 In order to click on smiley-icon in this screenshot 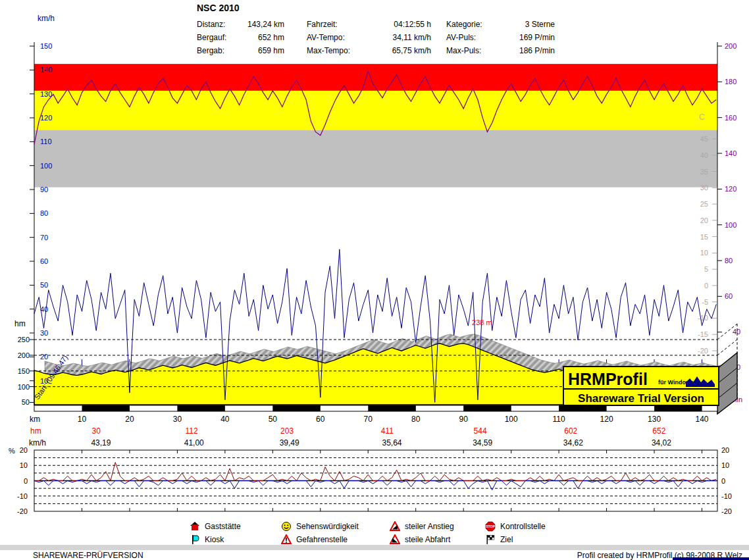, I will do `click(286, 526)`.